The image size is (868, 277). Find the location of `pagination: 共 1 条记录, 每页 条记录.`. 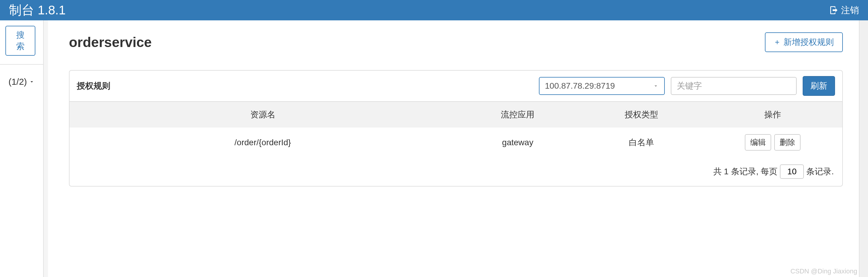

pagination: 共 1 条记录, 每页 条记录. is located at coordinates (456, 172).